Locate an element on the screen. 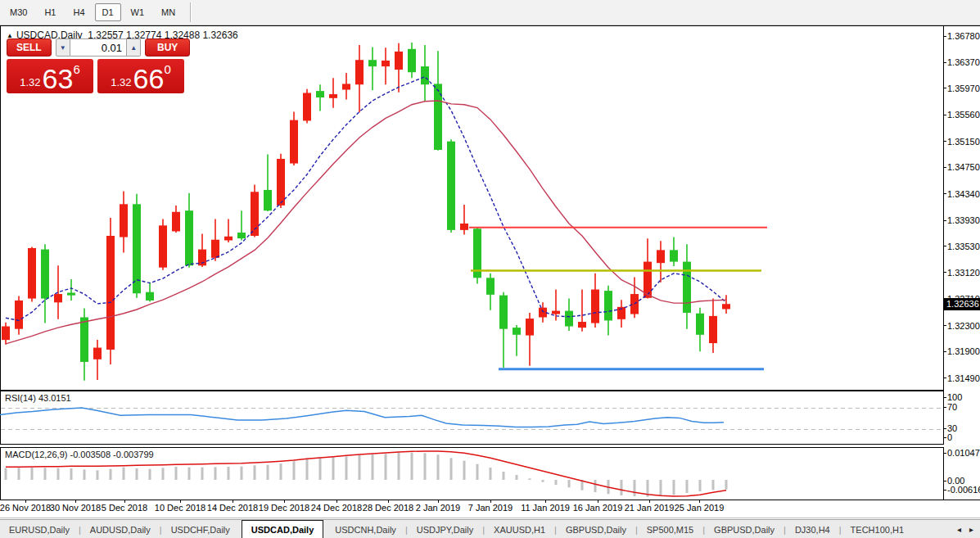  lot-size-input: 0.01 is located at coordinates (98, 47).